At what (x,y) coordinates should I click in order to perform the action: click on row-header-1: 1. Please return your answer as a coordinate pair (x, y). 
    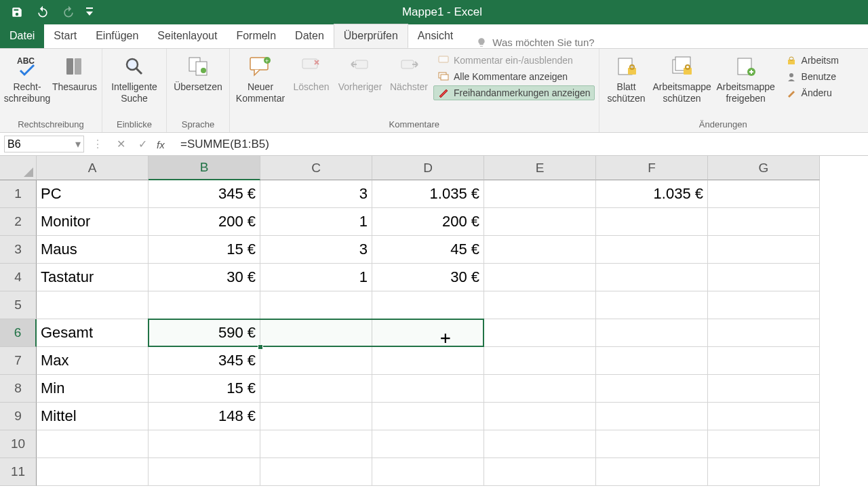
    Looking at the image, I should click on (18, 194).